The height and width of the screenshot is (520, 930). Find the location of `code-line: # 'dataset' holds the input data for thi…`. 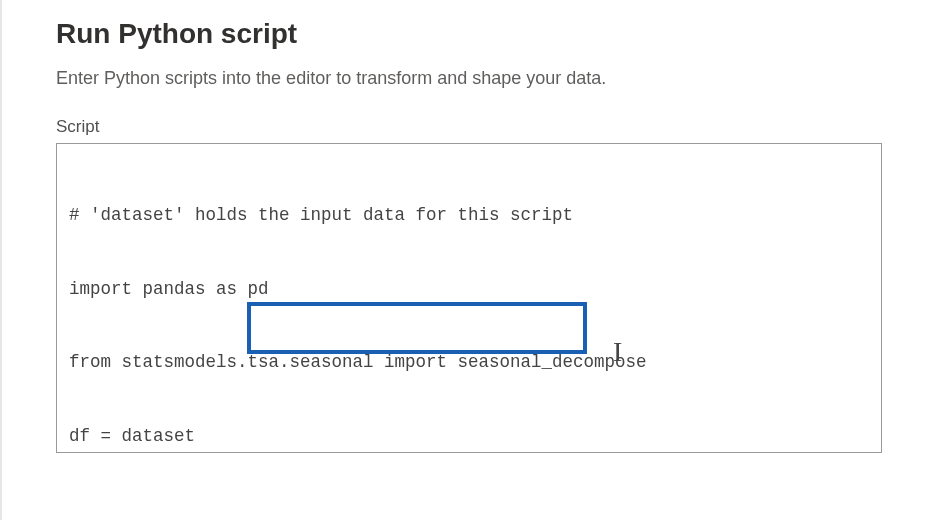

code-line: # 'dataset' holds the input data for thi… is located at coordinates (469, 216).